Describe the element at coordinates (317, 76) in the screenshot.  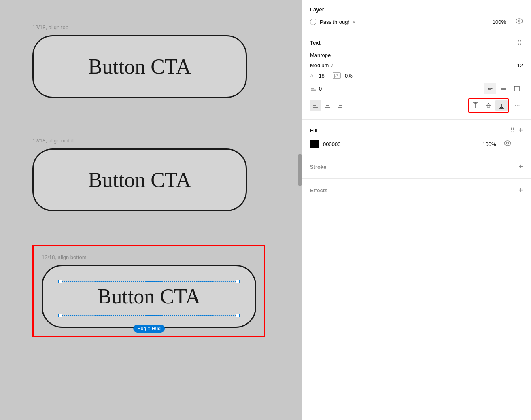
I see `line-height-field: A 18` at that location.